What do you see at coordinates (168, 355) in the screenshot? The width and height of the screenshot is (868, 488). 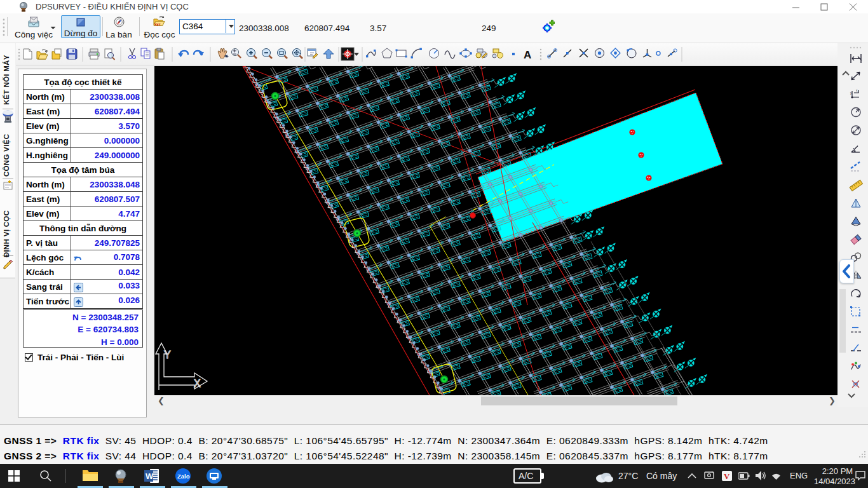 I see `svg-text: Y` at bounding box center [168, 355].